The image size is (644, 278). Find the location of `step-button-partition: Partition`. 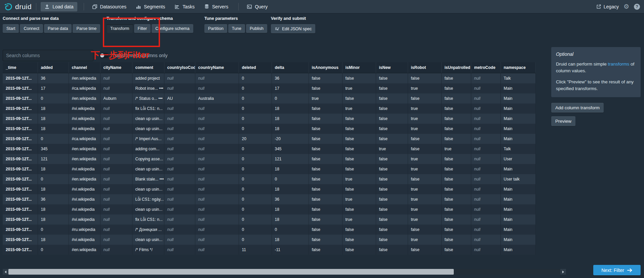

step-button-partition: Partition is located at coordinates (216, 29).